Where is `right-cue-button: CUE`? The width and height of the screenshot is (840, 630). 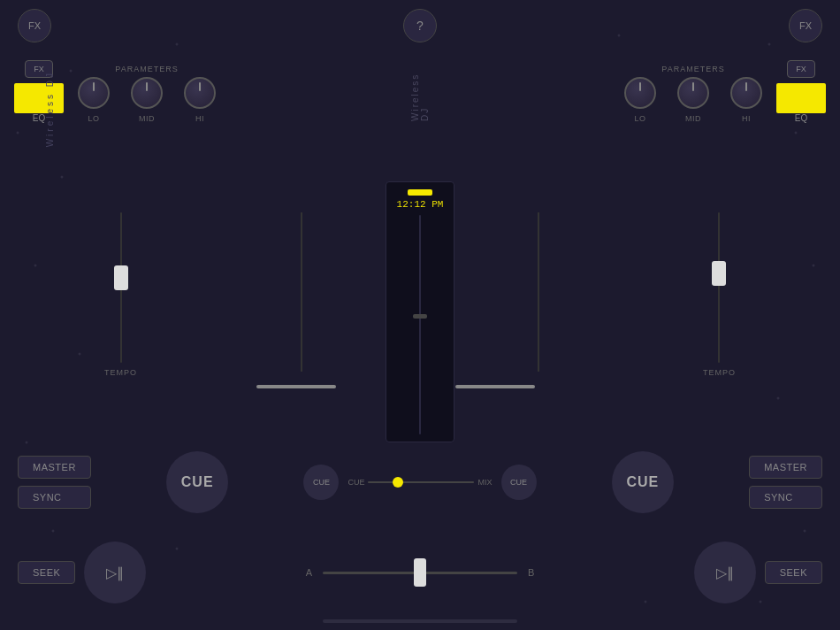 right-cue-button: CUE is located at coordinates (643, 482).